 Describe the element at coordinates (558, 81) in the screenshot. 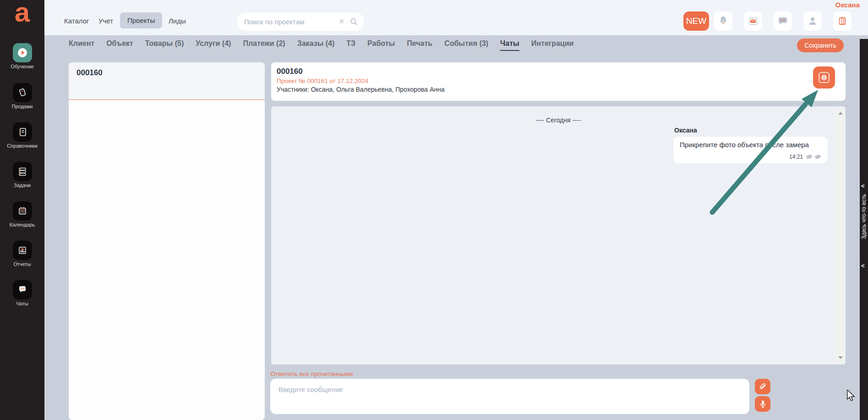

I see `chat-subtitle: Проект № 000161 от 17.12.2024` at that location.